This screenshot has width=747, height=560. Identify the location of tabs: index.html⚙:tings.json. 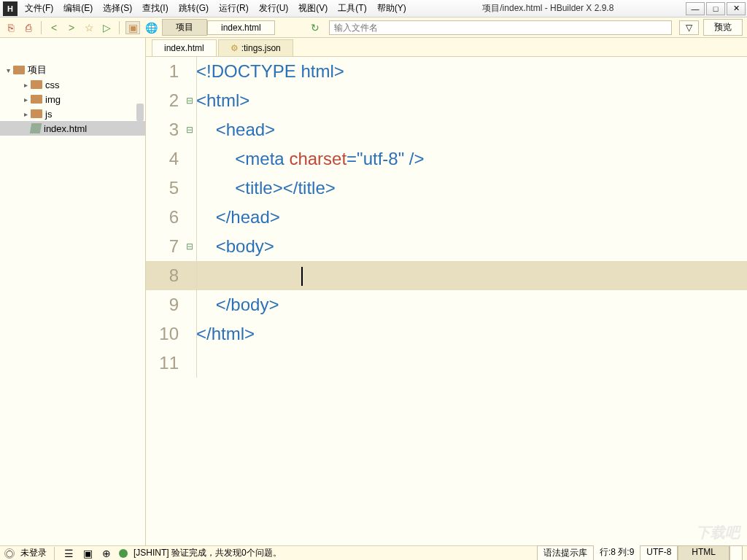
(446, 47).